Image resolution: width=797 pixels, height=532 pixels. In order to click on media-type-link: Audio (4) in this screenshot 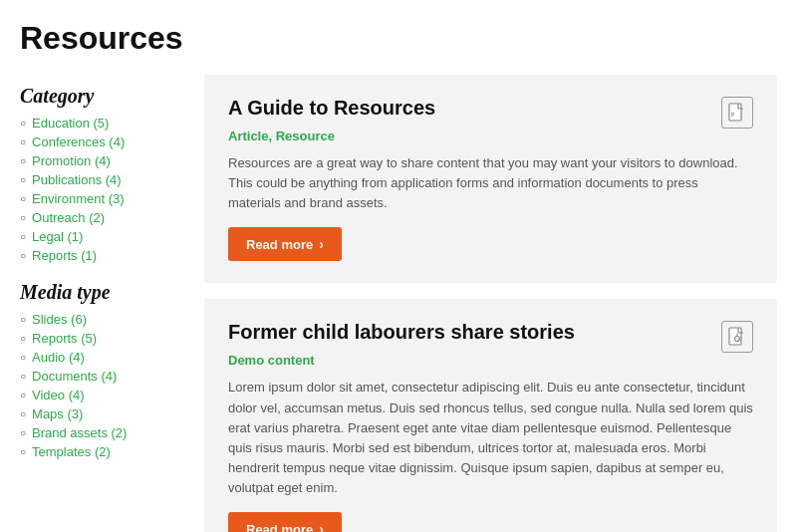, I will do `click(58, 357)`.